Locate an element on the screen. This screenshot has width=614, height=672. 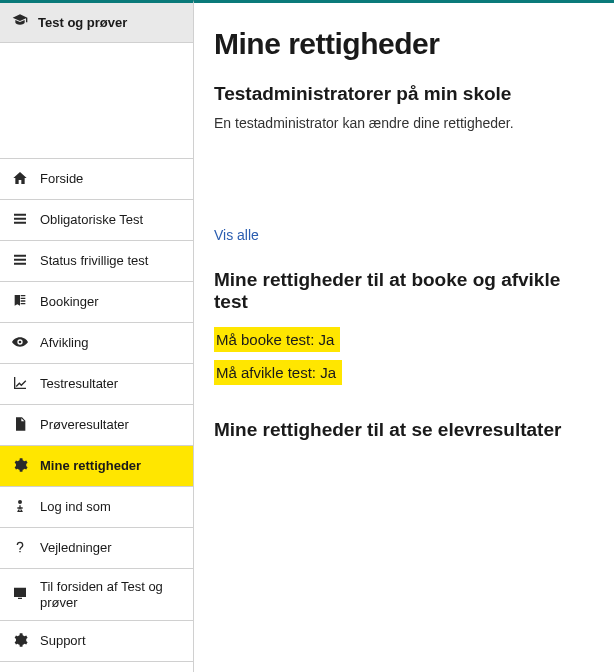
page-title: Mine rettigheder is located at coordinates (404, 44).